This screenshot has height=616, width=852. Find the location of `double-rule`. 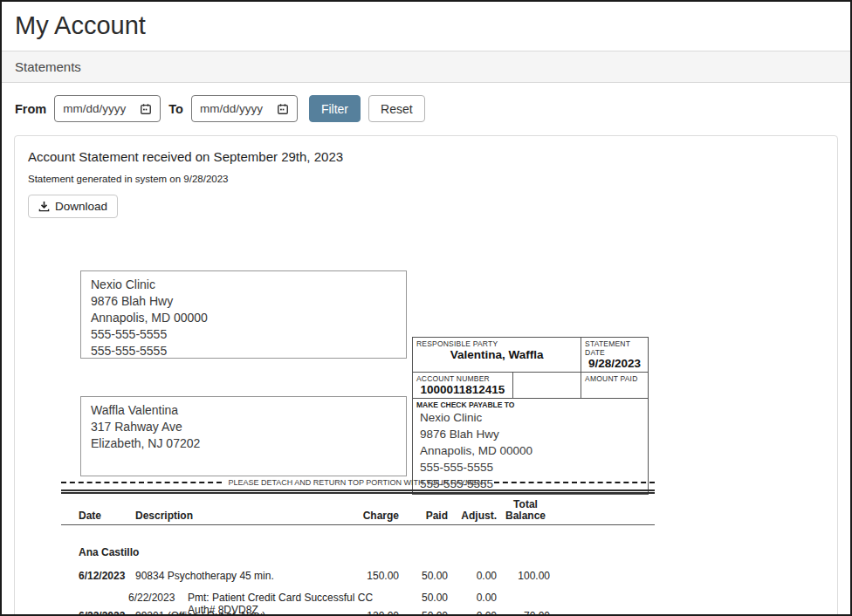

double-rule is located at coordinates (358, 492).